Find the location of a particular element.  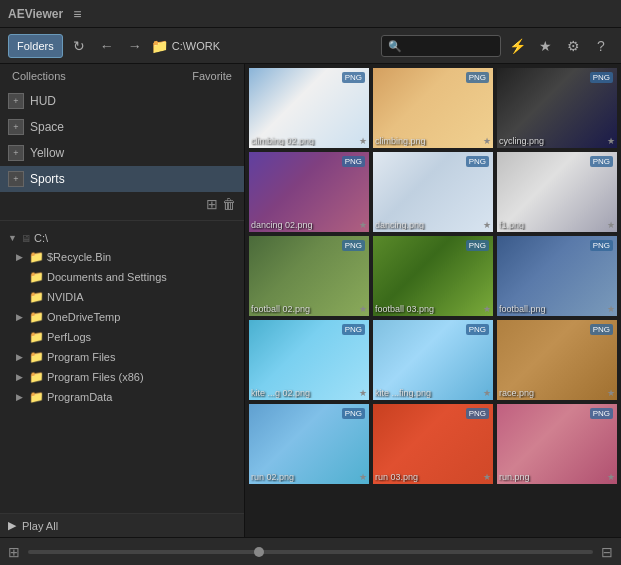

grid-item-kite02: PNGkite ...g 02.png★ is located at coordinates (309, 360).